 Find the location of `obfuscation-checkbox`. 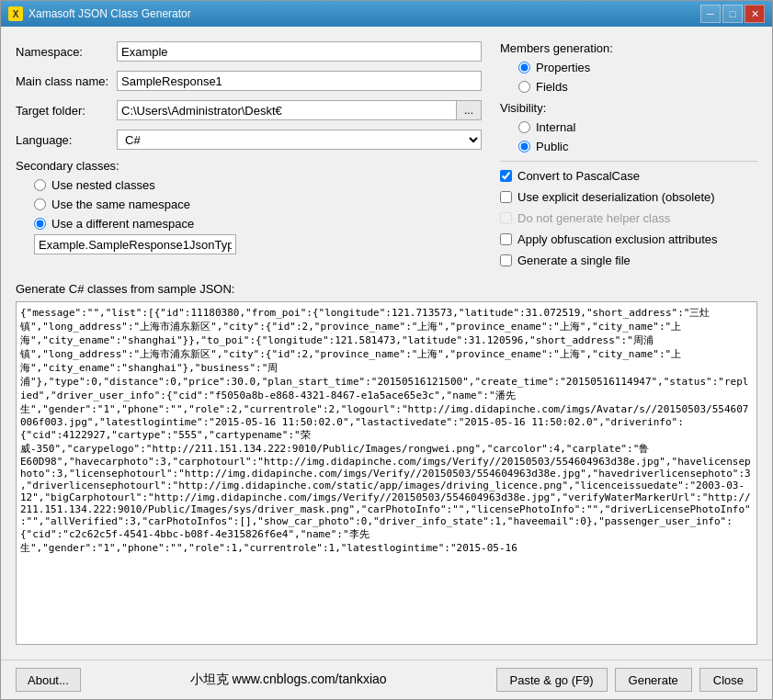

obfuscation-checkbox is located at coordinates (506, 239).